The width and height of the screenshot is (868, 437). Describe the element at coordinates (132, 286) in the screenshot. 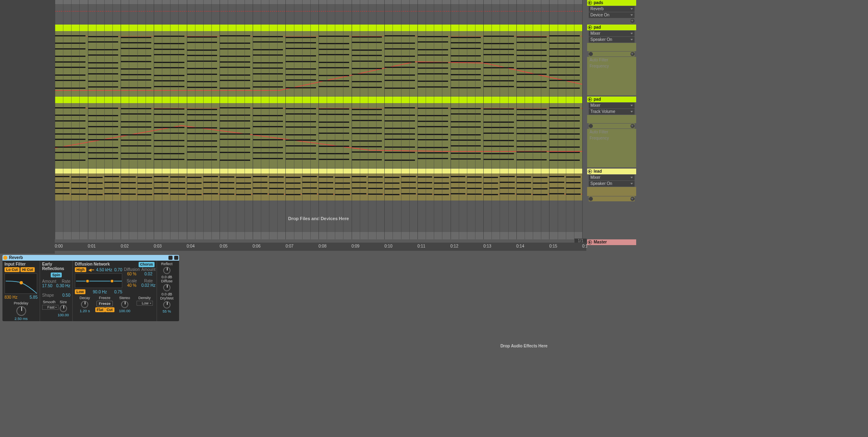

I see `scale-value: 40 %` at that location.